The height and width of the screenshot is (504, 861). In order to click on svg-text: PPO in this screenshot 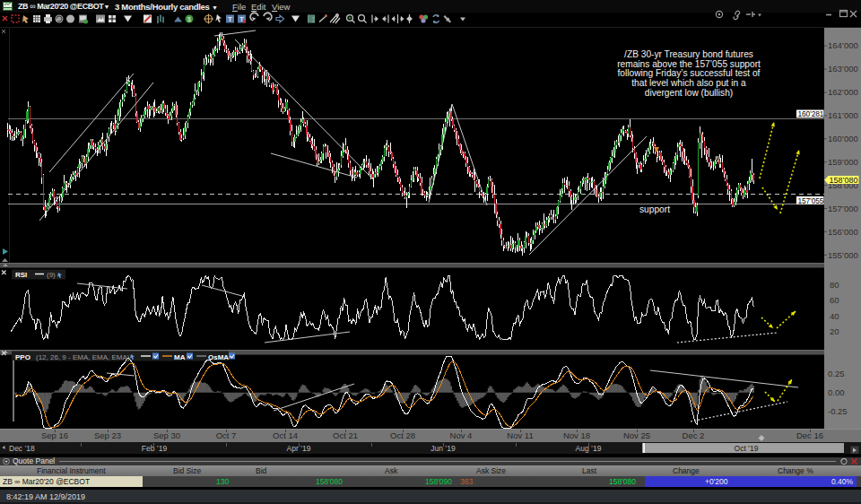, I will do `click(23, 357)`.